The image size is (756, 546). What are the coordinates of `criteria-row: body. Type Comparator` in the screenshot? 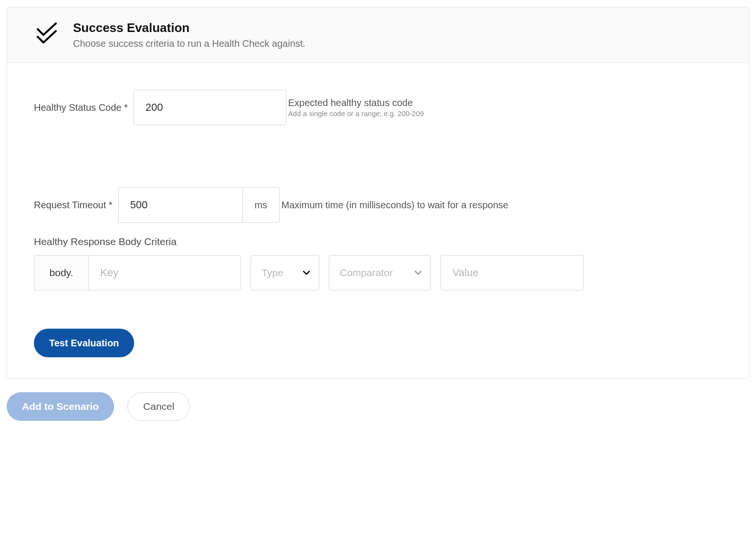 It's located at (378, 273).